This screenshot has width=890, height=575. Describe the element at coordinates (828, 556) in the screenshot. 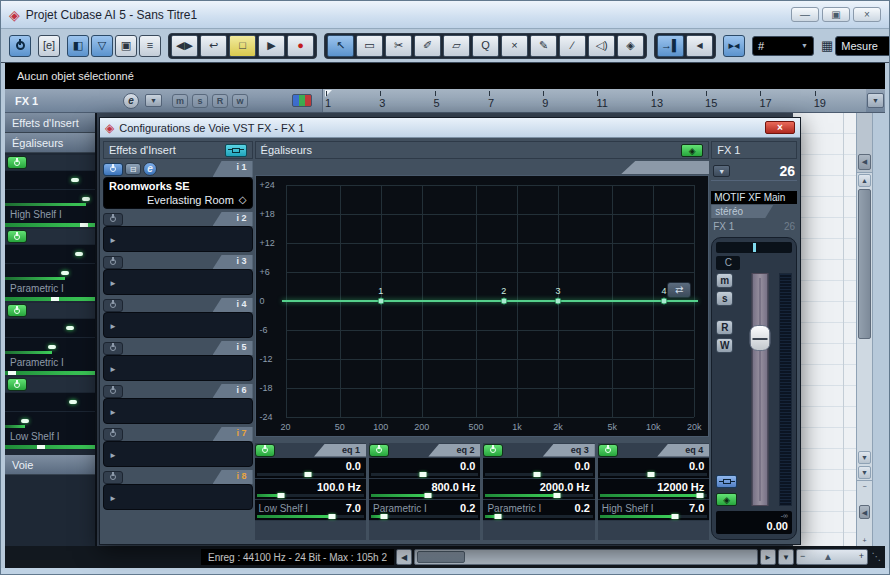

I see `horizontal-zoom-handle: ▲` at that location.